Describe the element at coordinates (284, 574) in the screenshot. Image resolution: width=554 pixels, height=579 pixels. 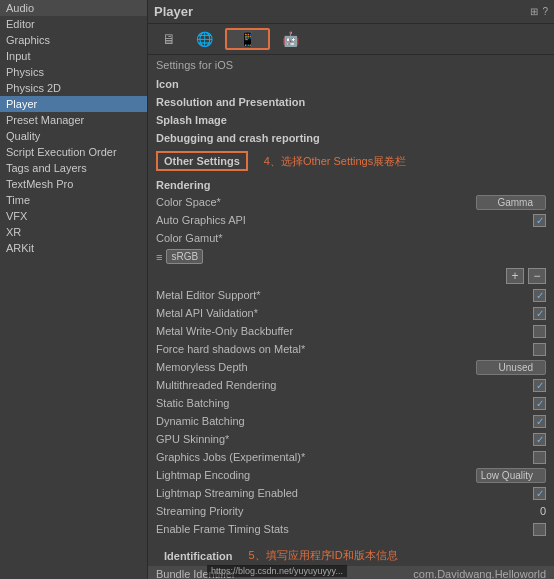
I see `bundle-identifier-label: Bundle Identifier` at that location.